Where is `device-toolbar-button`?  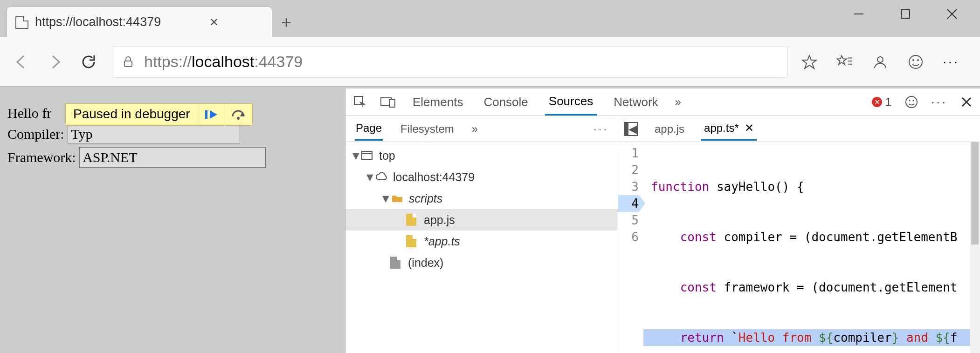 device-toolbar-button is located at coordinates (388, 102).